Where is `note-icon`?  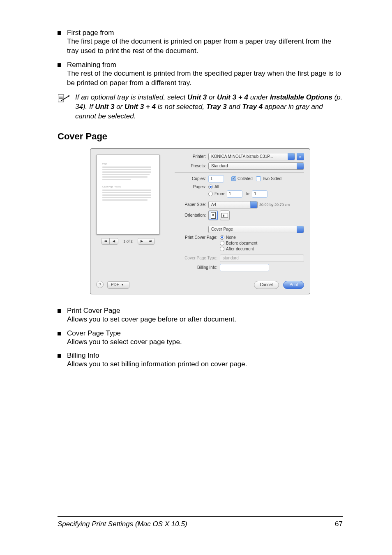 note-icon is located at coordinates (64, 98).